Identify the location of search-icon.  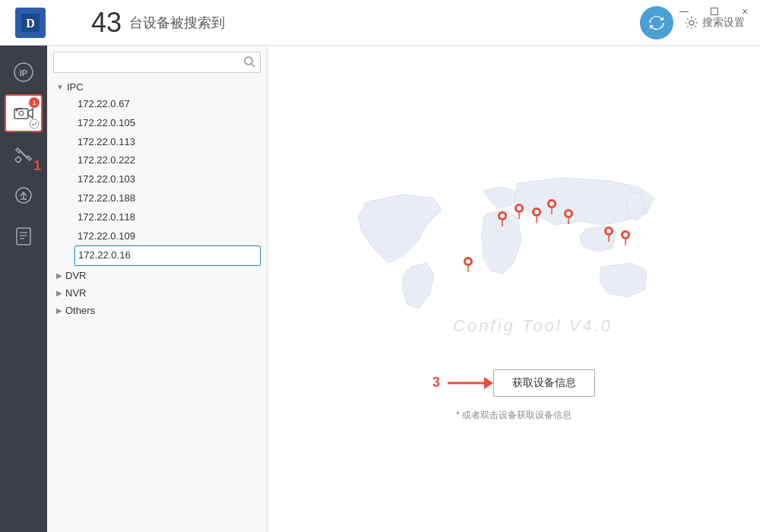
(249, 62).